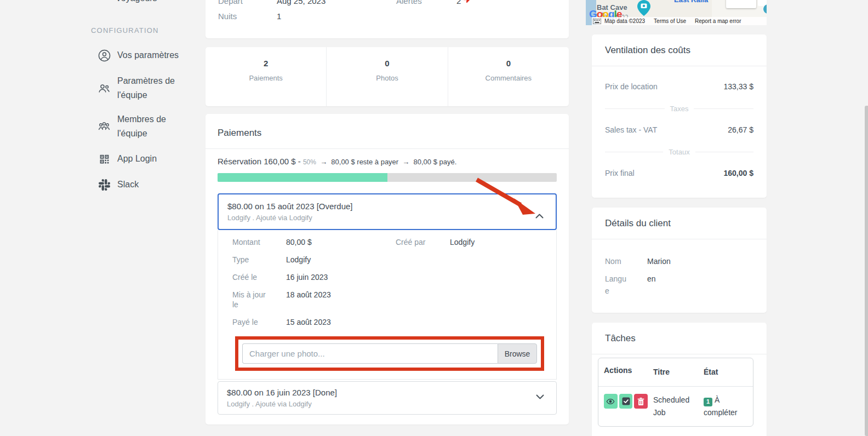 The height and width of the screenshot is (436, 868). Describe the element at coordinates (468, 3) in the screenshot. I see `thumbs-down-icon` at that location.